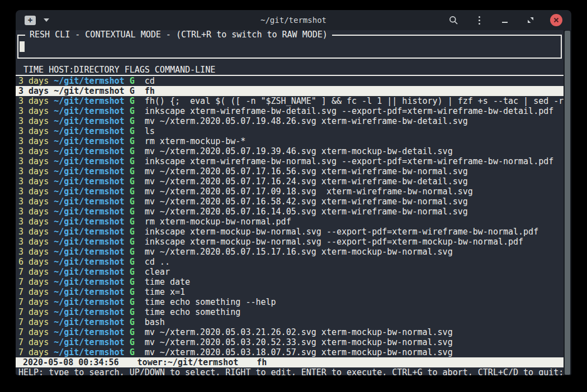  I want to click on command-cell: mv ~/xterm.2020.05.07.19.39.46.svg xterm…, so click(299, 151).